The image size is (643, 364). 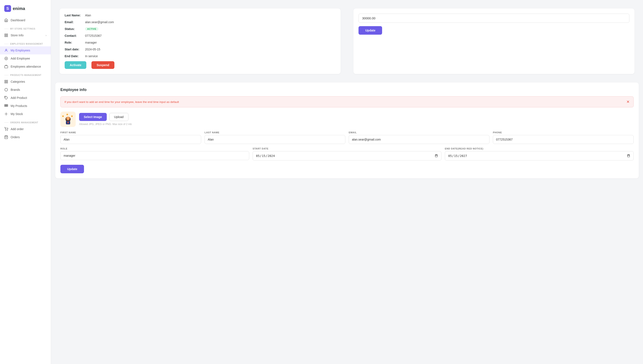 I want to click on status-row: Status: ACTIVE, so click(x=200, y=29).